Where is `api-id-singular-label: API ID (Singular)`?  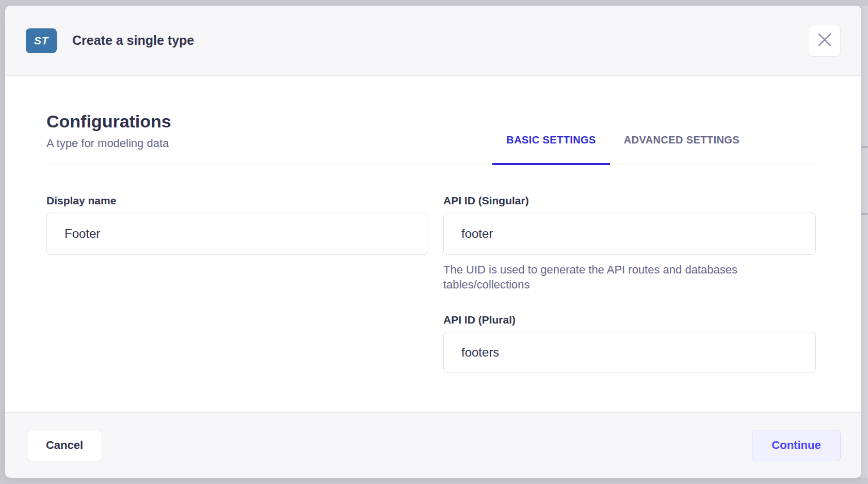
api-id-singular-label: API ID (Singular) is located at coordinates (630, 201).